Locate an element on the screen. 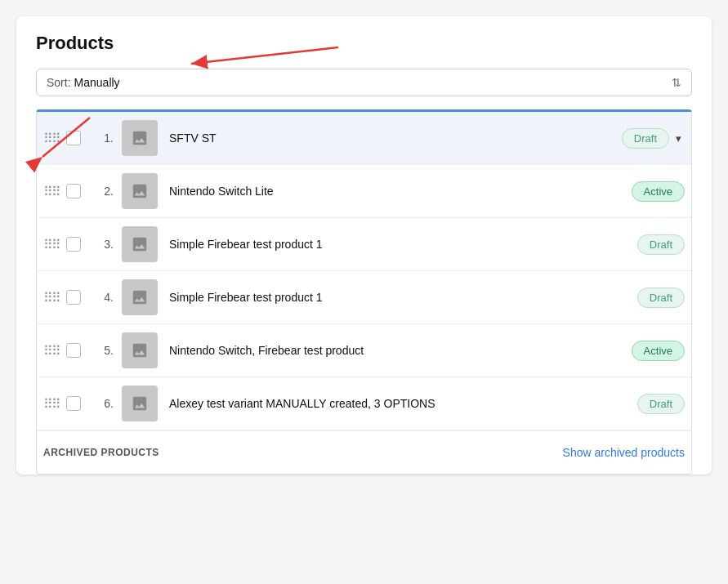 This screenshot has width=728, height=584. table-row: ⠿⠿ 2. Nintendo Switch Lite Active is located at coordinates (364, 191).